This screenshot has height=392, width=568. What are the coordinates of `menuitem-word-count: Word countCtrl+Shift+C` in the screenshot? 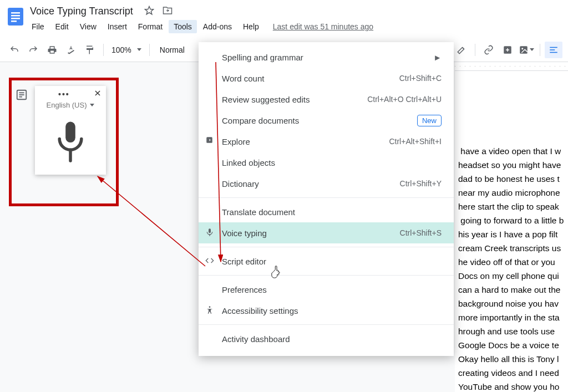 It's located at (326, 78).